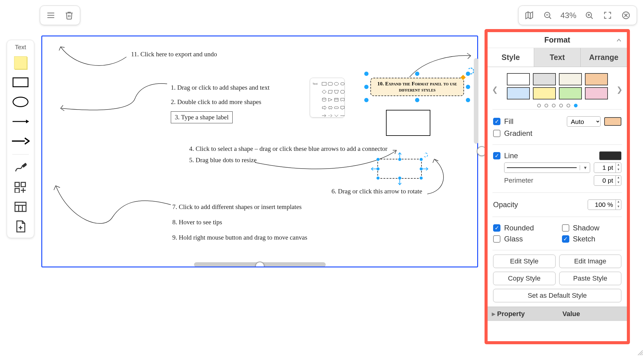 The height and width of the screenshot is (358, 644). What do you see at coordinates (260, 264) in the screenshot?
I see `scrollbar-knob` at bounding box center [260, 264].